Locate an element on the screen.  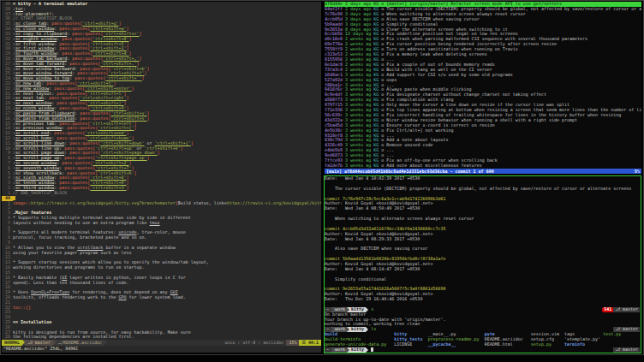
typed-command: ls is located at coordinates (373, 329).